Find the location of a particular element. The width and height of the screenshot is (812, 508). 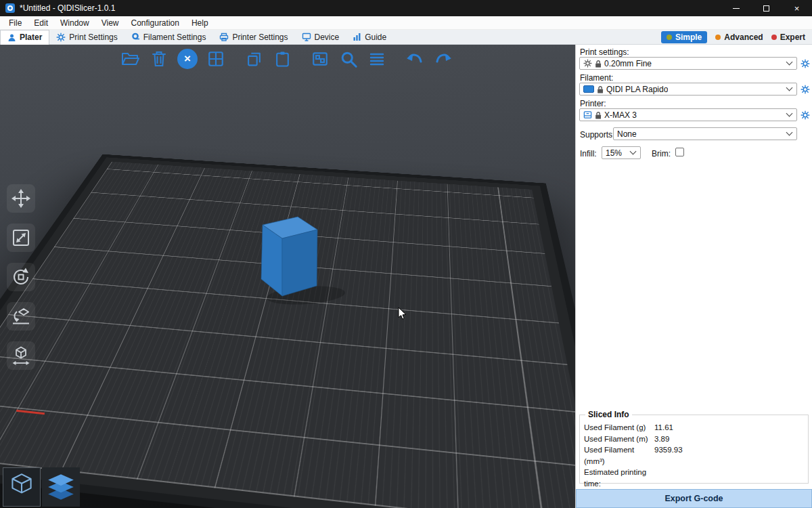

move-tool-button is located at coordinates (21, 198).